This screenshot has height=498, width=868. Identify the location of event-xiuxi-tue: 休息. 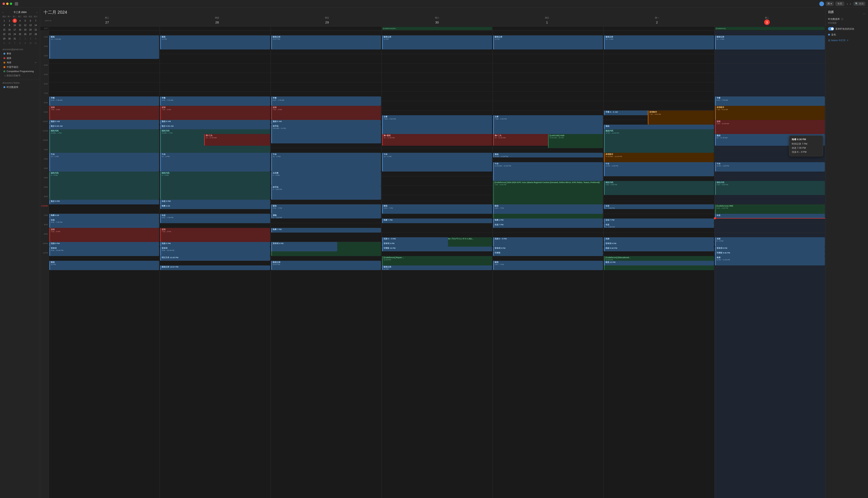
(770, 216).